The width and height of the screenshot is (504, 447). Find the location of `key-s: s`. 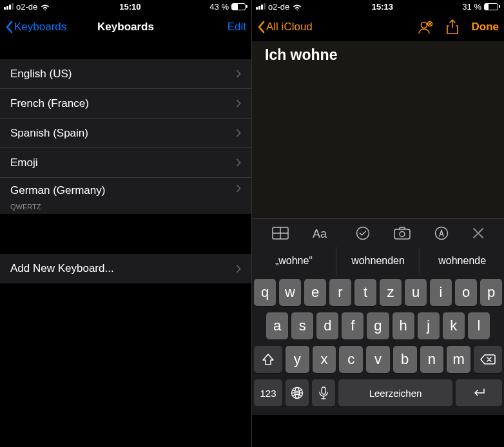

key-s: s is located at coordinates (302, 326).